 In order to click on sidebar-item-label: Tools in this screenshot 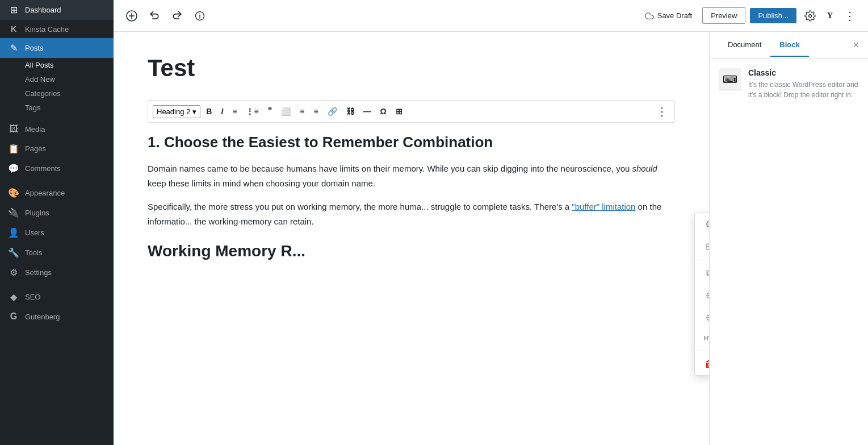, I will do `click(33, 252)`.